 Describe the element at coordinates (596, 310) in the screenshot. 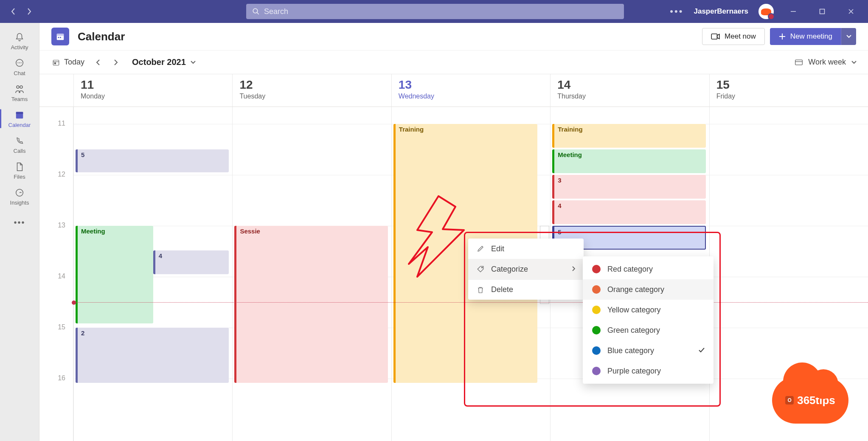

I see `swatch-yellow` at that location.